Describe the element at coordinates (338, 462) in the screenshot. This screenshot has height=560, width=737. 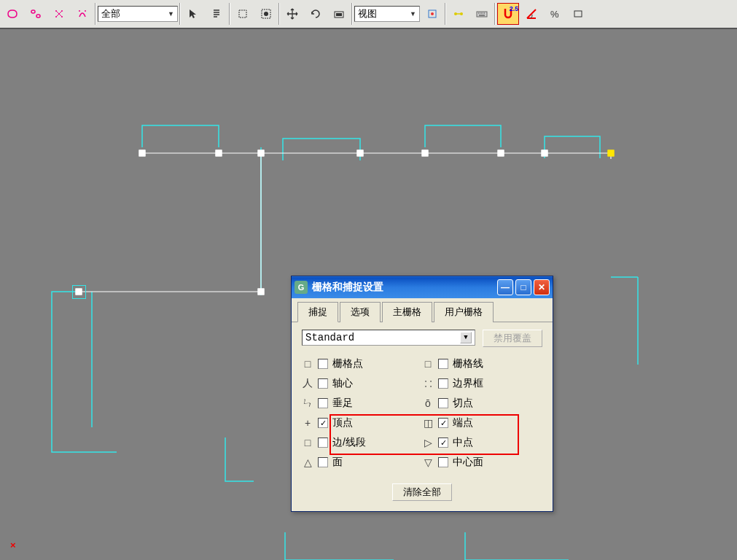
I see `opt-label: 面` at that location.